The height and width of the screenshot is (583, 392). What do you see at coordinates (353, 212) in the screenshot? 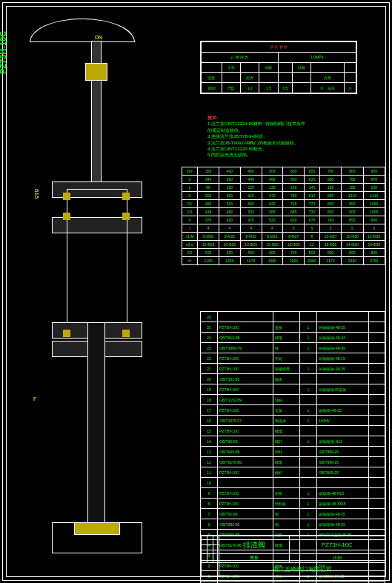
I see `dim-cell: 905` at bounding box center [353, 212].